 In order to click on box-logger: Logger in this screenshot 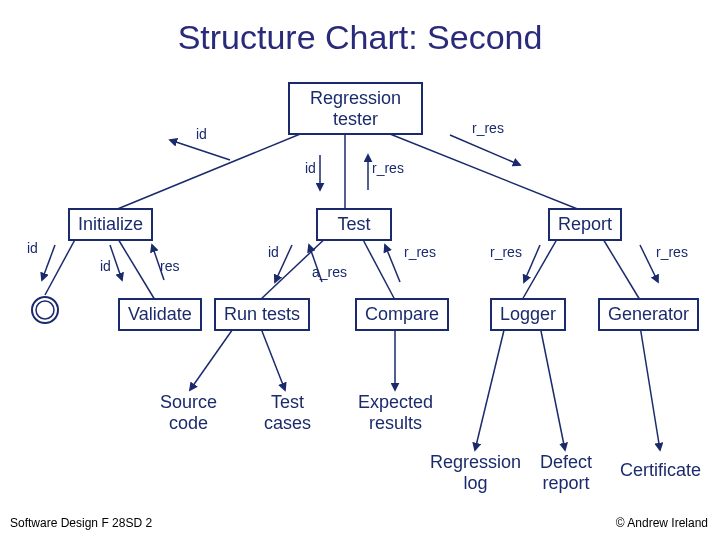, I will do `click(528, 314)`.